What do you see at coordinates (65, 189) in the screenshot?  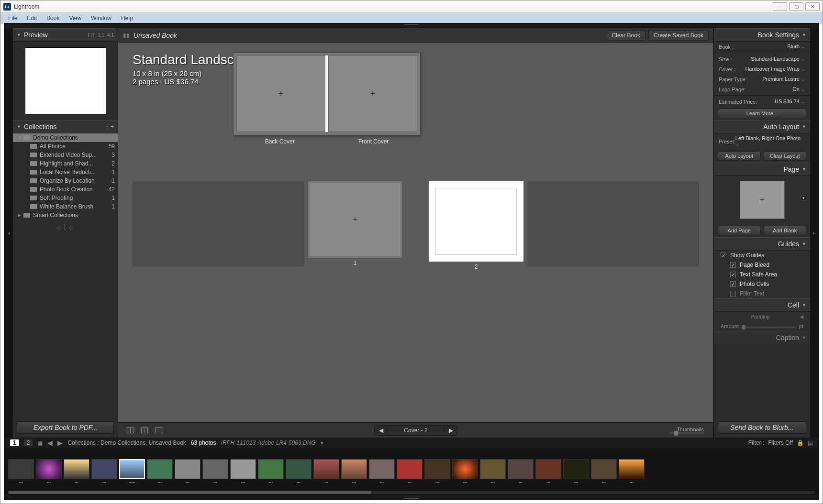 I see `collection-item: Photo Book Creation42` at bounding box center [65, 189].